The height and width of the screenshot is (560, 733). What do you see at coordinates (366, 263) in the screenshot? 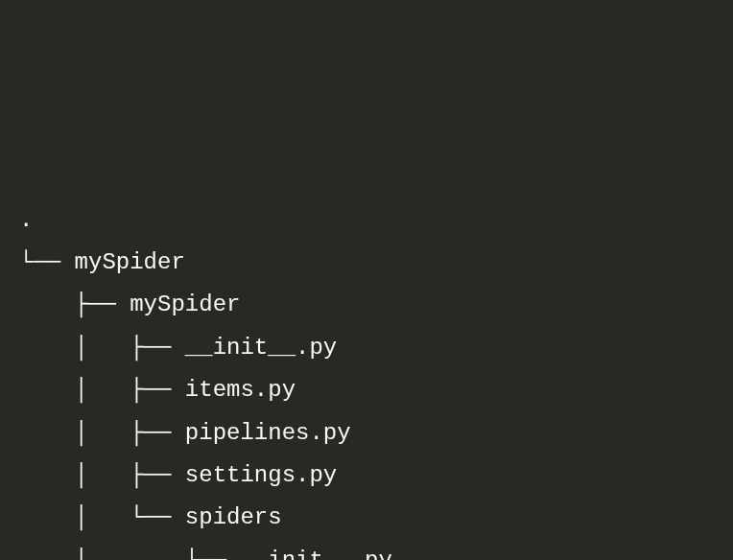
I see `tree-line-dir: └── mySpider` at bounding box center [366, 263].